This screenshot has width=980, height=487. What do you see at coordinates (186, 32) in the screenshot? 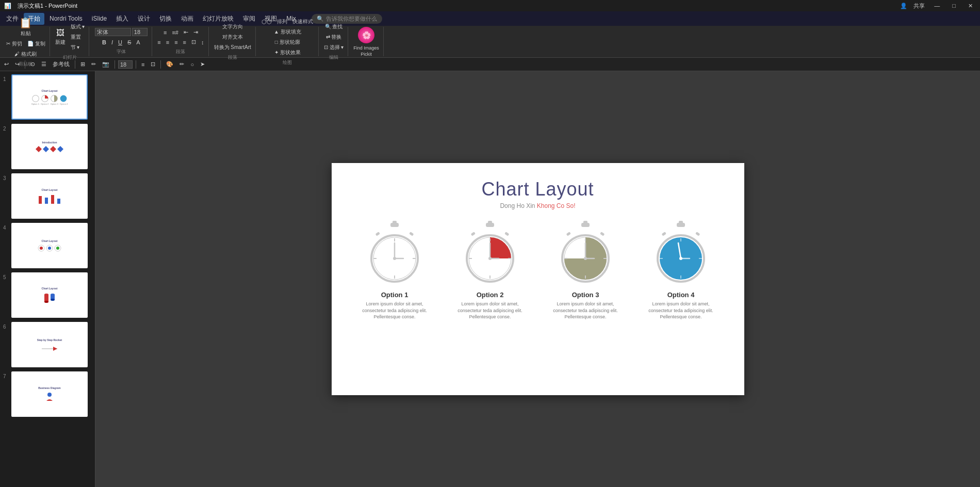
I see `indent-decrease-button: ⇤` at bounding box center [186, 32].